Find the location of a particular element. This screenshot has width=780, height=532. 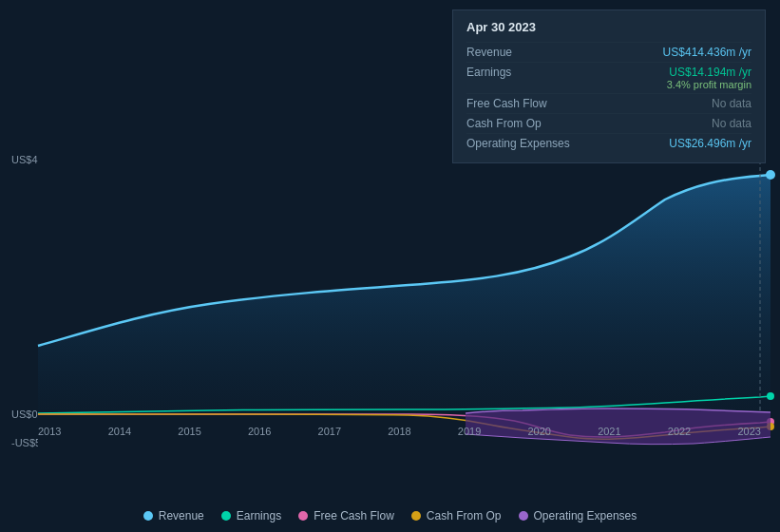

legend-label-earnings: Earnings is located at coordinates (258, 516).